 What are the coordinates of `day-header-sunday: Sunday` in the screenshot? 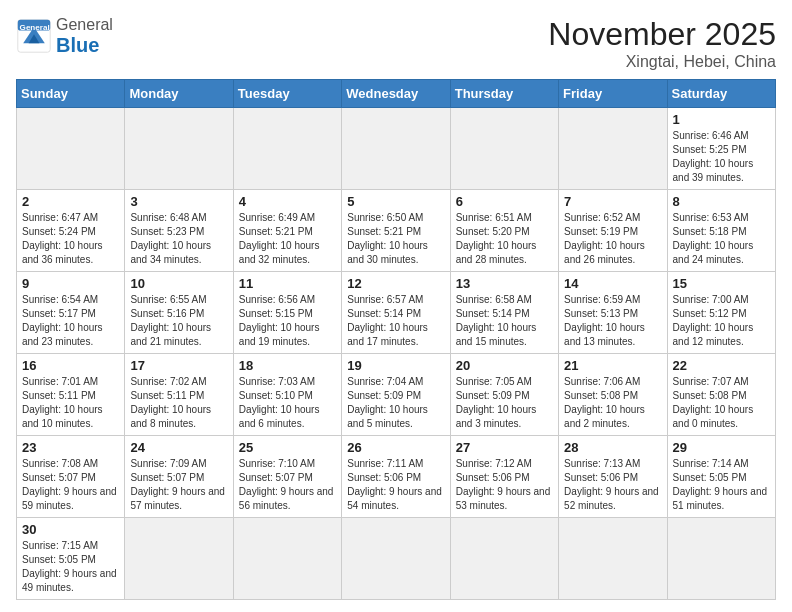 It's located at (71, 94).